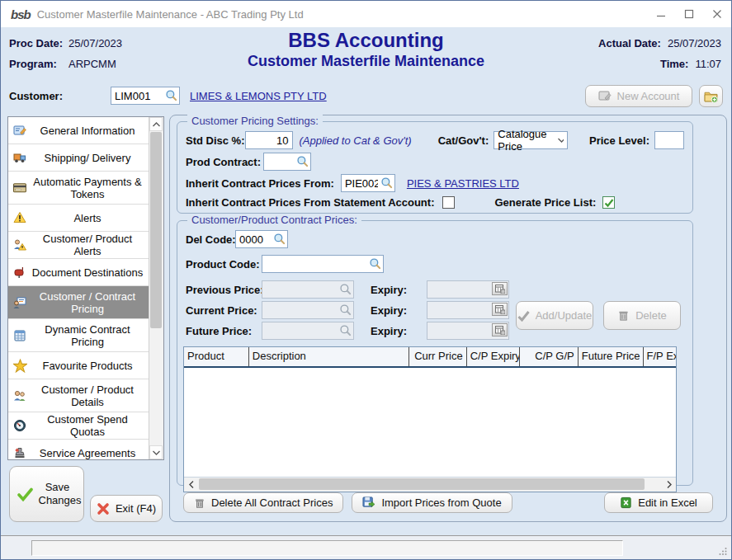 This screenshot has width=732, height=560. I want to click on add-update-button: Add/Update, so click(555, 315).